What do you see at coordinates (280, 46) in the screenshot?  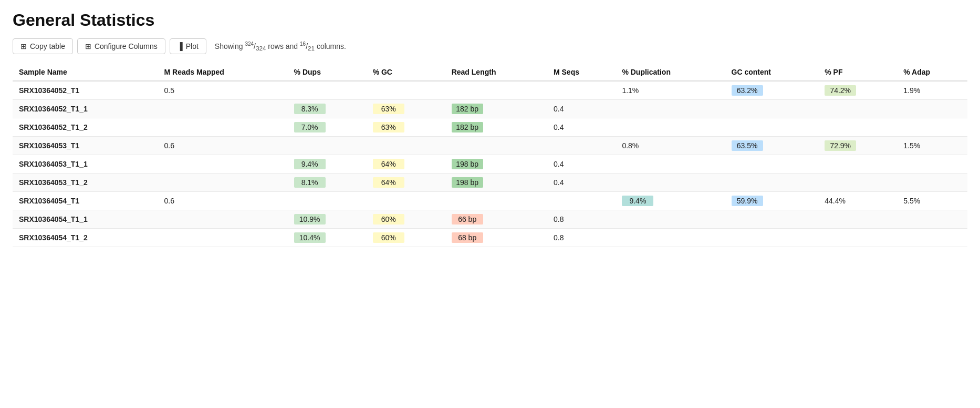 I see `toolbar-info: Showing 324/324 rows and 16/21 columns.` at bounding box center [280, 46].